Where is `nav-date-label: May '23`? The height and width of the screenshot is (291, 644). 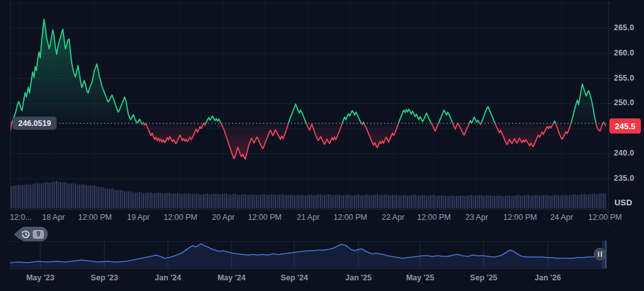
nav-date-label: May '23 is located at coordinates (40, 278).